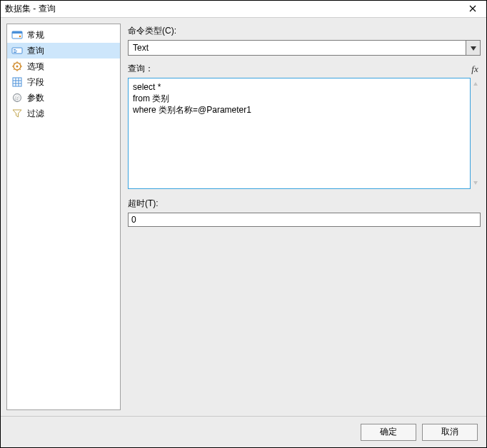 Image resolution: width=487 pixels, height=448 pixels. What do you see at coordinates (304, 204) in the screenshot?
I see `timeout-label: 超时(T):` at bounding box center [304, 204].